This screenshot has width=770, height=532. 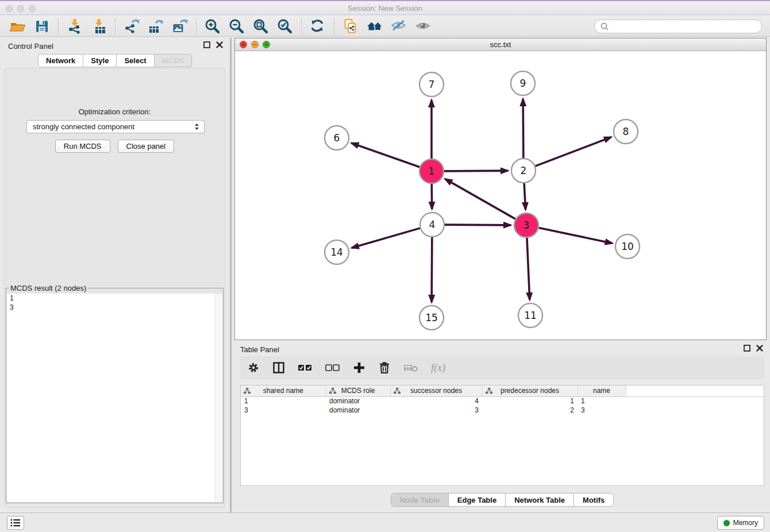 What do you see at coordinates (337, 252) in the screenshot?
I see `graph-node-label: 14` at bounding box center [337, 252].